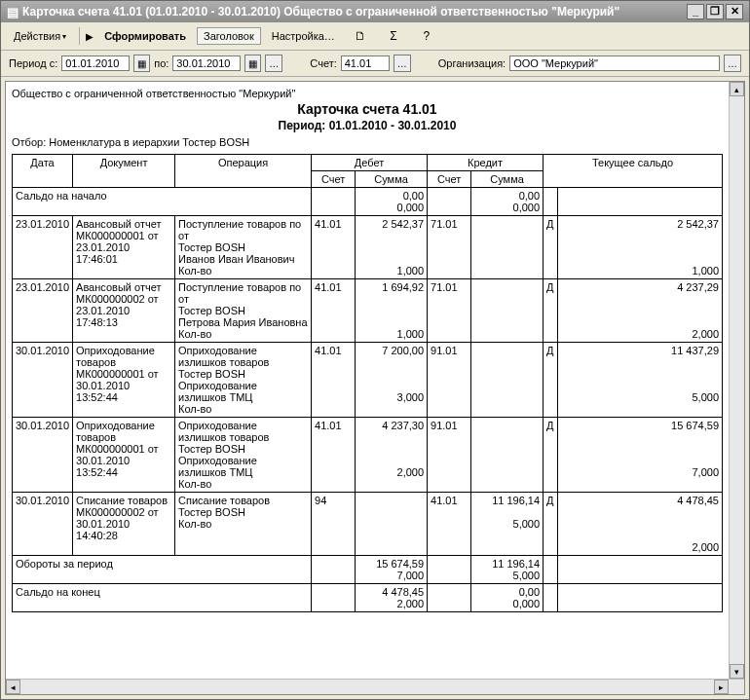  What do you see at coordinates (392, 380) in the screenshot?
I see `cell-d-sum: 7 200,003,000` at bounding box center [392, 380].